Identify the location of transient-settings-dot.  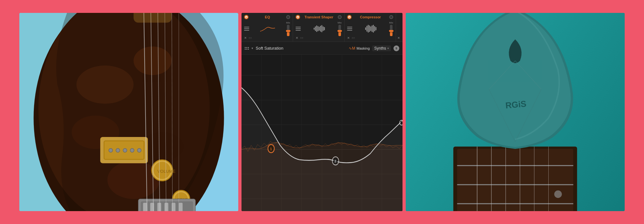
(340, 17).